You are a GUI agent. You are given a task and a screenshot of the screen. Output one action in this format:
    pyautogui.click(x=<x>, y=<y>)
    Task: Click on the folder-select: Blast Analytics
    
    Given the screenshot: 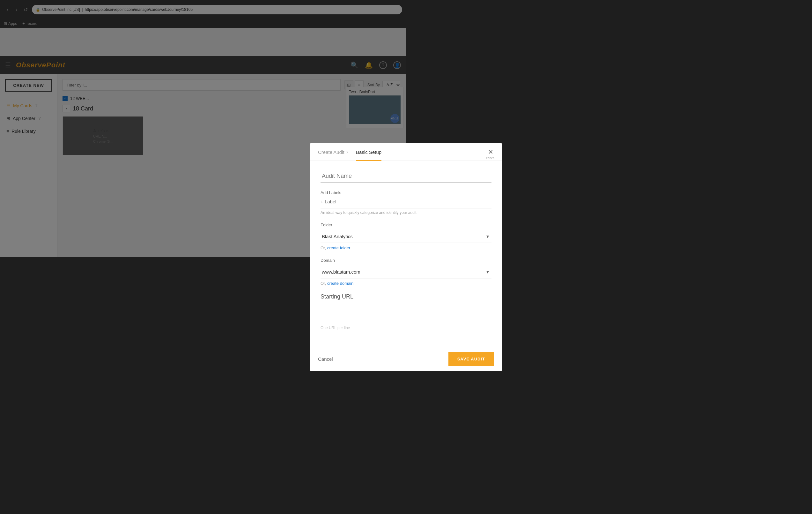 What is the action you would take?
    pyautogui.click(x=364, y=236)
    